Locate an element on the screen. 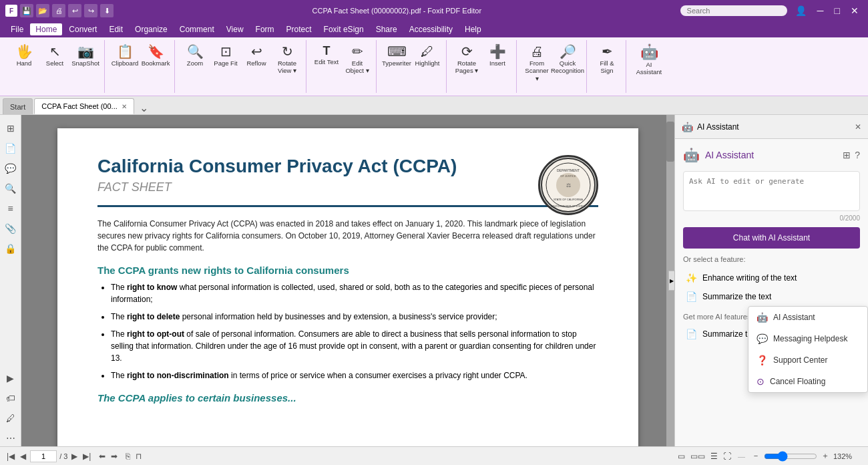  quick-access-undo: ↩ is located at coordinates (75, 11).